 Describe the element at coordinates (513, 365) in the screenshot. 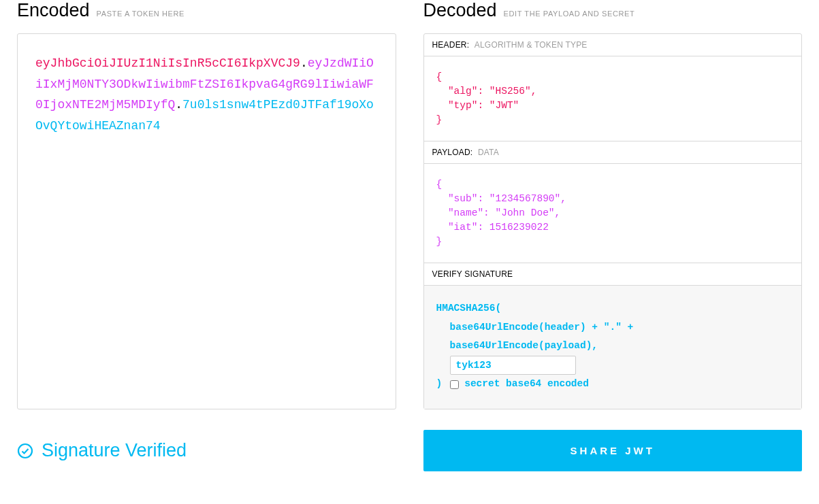

I see `secret-input` at that location.